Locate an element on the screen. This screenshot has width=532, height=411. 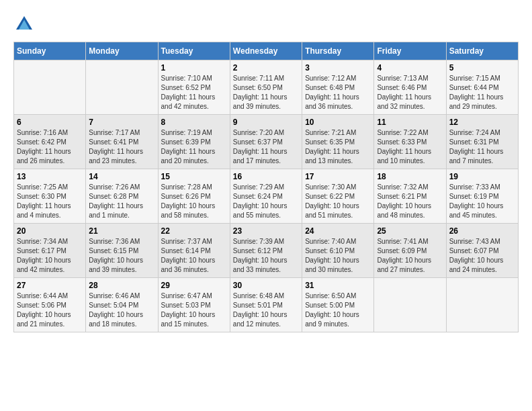
calendar-cell: 18Sunrise: 7:32 AMSunset: 6:21 PMDayligh… is located at coordinates (410, 196).